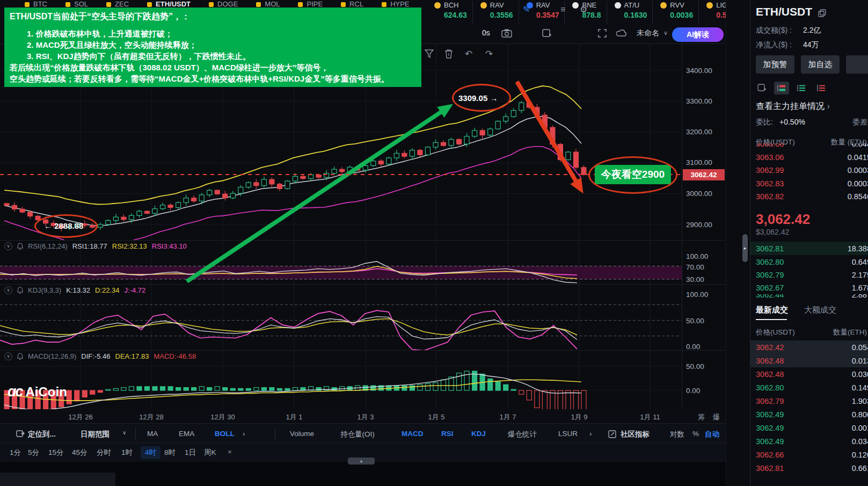  What do you see at coordinates (809, 347) in the screenshot?
I see `trade-row: 3062.420.054` at bounding box center [809, 347].